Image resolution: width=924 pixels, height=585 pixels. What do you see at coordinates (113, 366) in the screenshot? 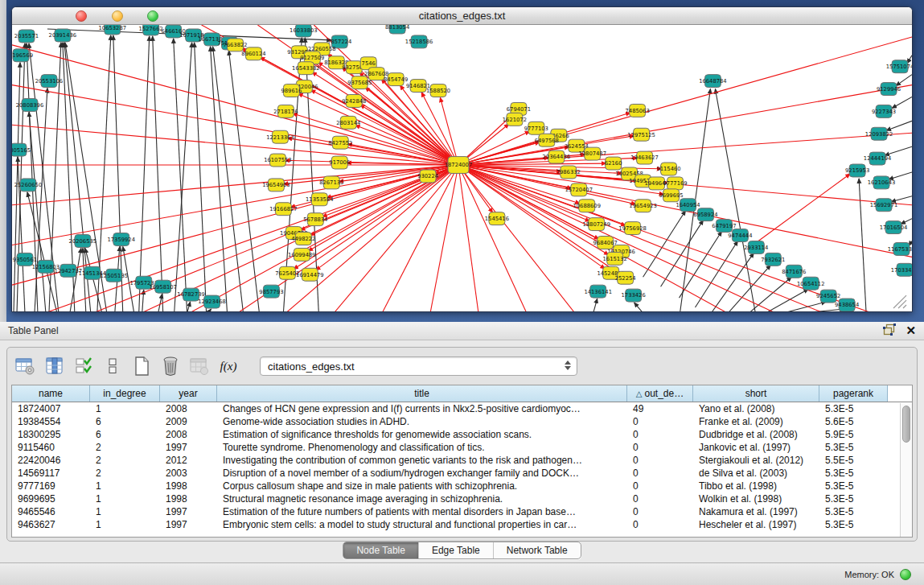
I see `row-height-icon` at bounding box center [113, 366].